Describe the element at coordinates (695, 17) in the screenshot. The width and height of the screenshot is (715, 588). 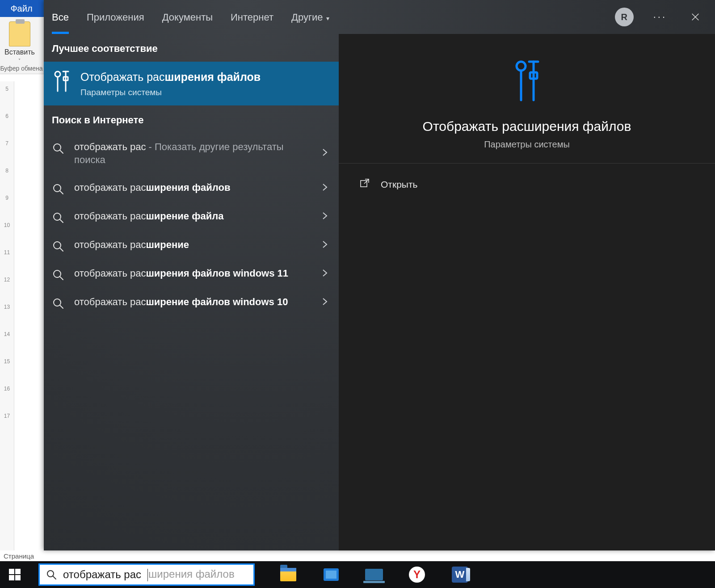
I see `close-button` at that location.